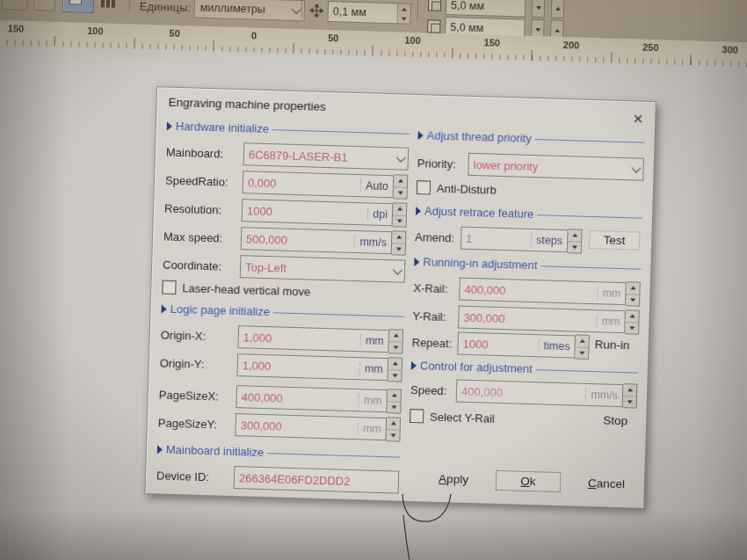 The image size is (747, 560). I want to click on xrail-label: X-Rail:, so click(436, 288).